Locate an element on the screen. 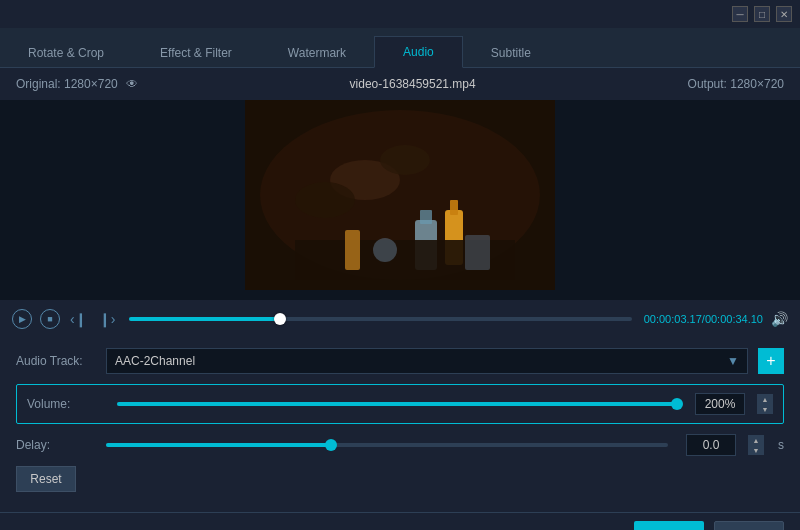  add-audio-track-button: + is located at coordinates (771, 361).